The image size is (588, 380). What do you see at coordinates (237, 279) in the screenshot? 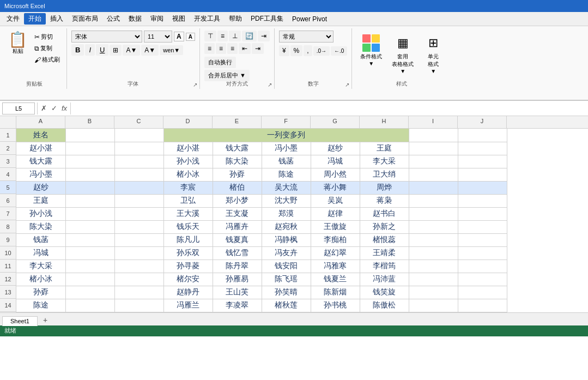
I see `cell-e12: 孙雁易` at bounding box center [237, 279].